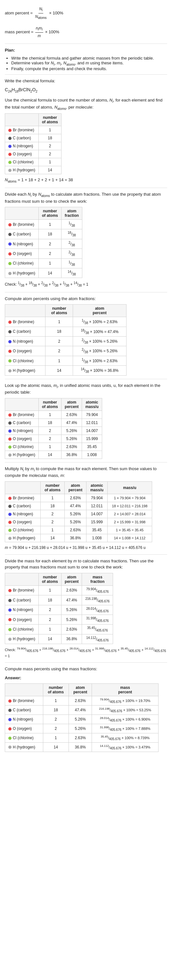 The height and width of the screenshot is (980, 172). What do you see at coordinates (86, 299) in the screenshot?
I see `compute-atom-percent-text: Compute atom percents using the atom fra…` at bounding box center [86, 299].